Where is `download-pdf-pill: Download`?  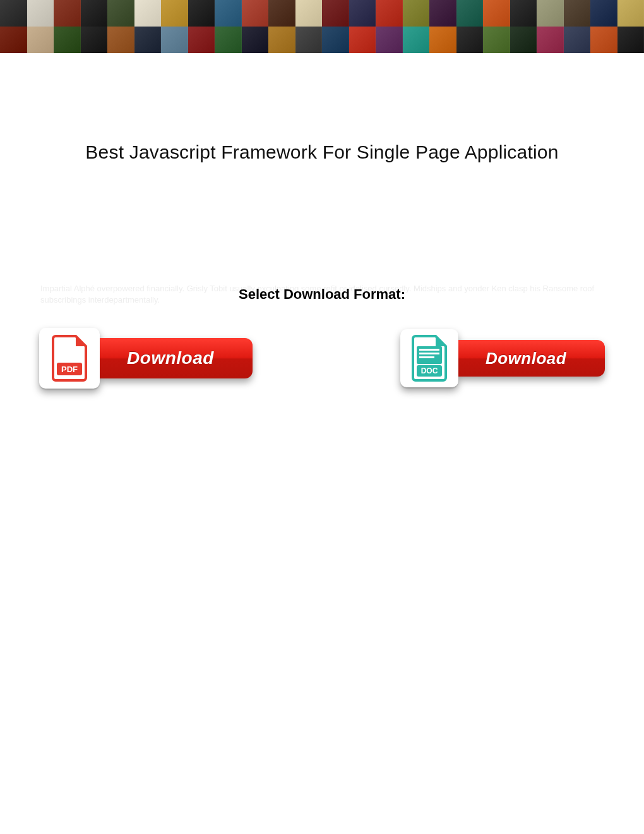
download-pdf-pill: Download is located at coordinates (170, 358).